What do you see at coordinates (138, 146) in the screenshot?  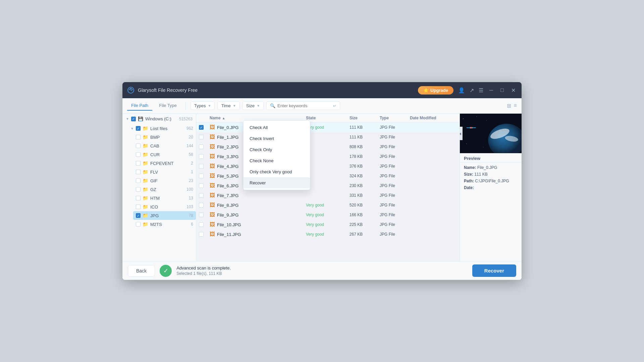 I see `sidebar-checkbox-cab` at bounding box center [138, 146].